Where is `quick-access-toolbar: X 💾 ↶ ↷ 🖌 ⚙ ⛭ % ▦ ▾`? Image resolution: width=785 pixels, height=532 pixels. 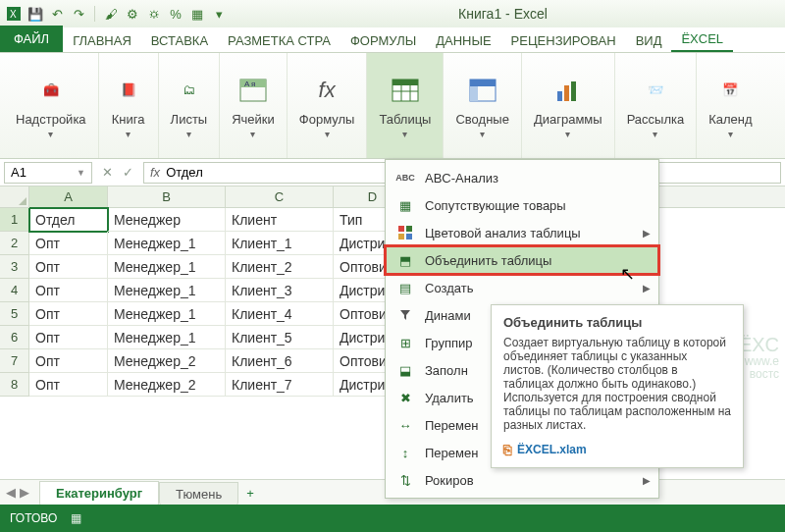
quick-access-toolbar: X 💾 ↶ ↷ 🖌 ⚙ ⛭ % ▦ ▾ is located at coordinates (116, 14).